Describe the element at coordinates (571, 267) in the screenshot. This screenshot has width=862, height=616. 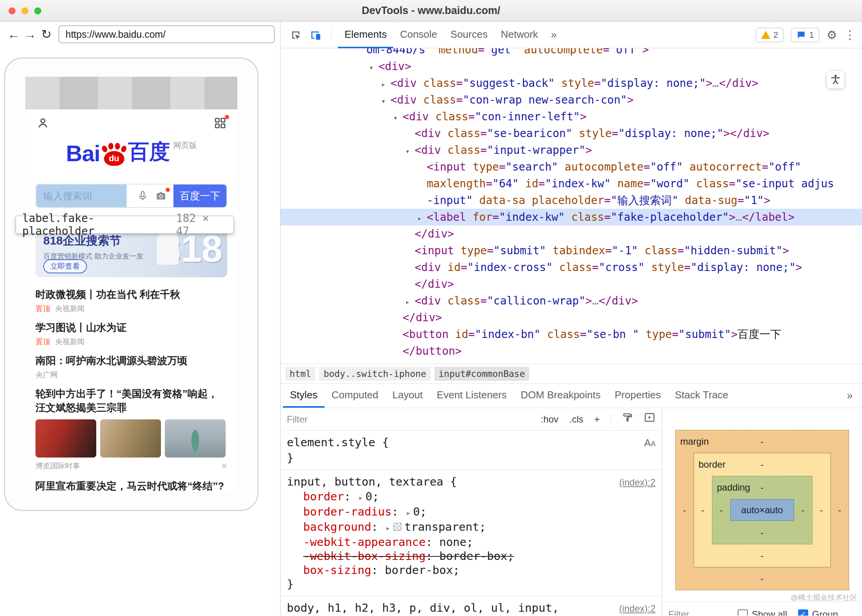
I see `dom-tree-line: <div id="index-cross" class="cross" styl…` at that location.